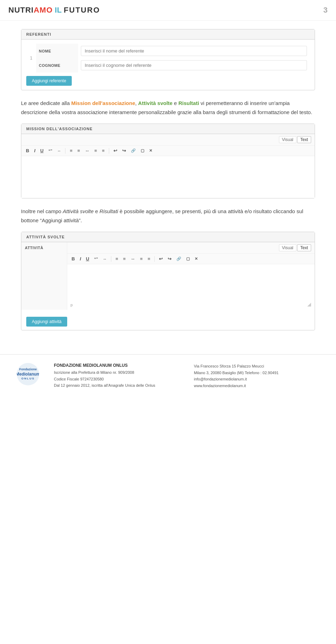 The height and width of the screenshot is (644, 336). What do you see at coordinates (295, 140) in the screenshot?
I see `mission-tab-group: Visual Text` at bounding box center [295, 140].